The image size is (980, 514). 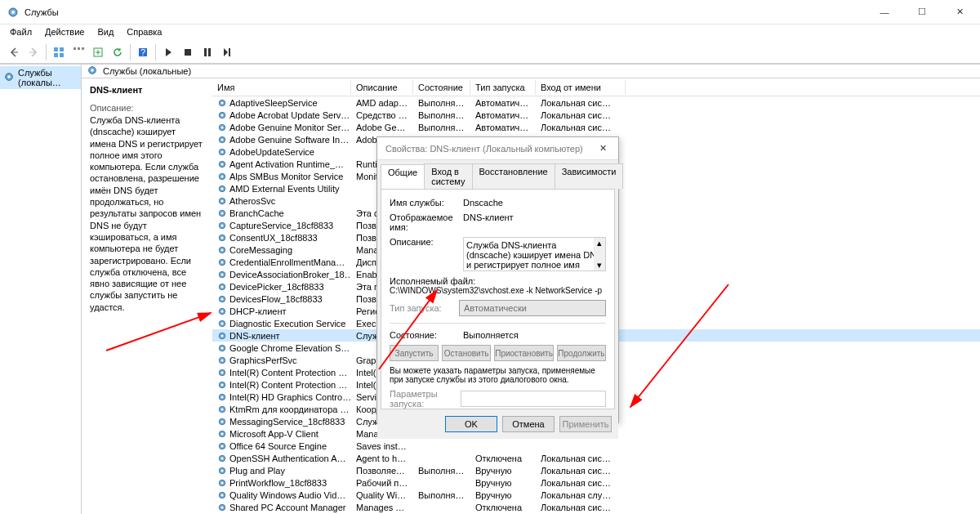 I want to click on col-name: Имя, so click(x=282, y=87).